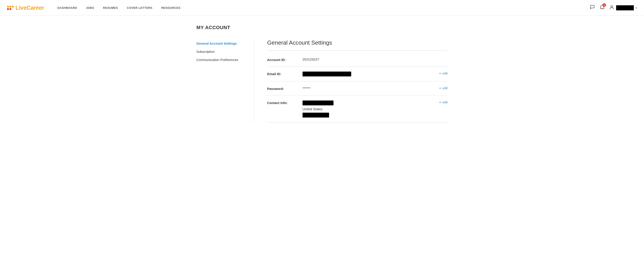  Describe the element at coordinates (612, 8) in the screenshot. I see `user-avatar-icon` at that location.